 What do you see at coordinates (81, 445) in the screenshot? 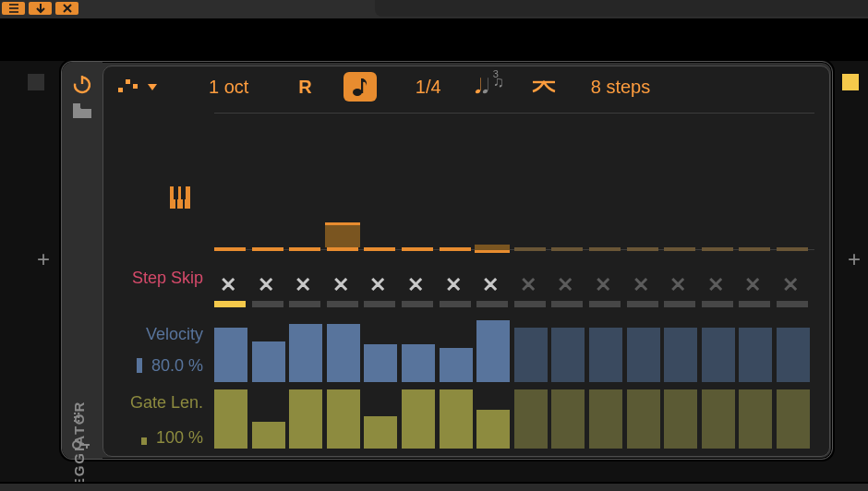
I see `remote-icon` at bounding box center [81, 445].